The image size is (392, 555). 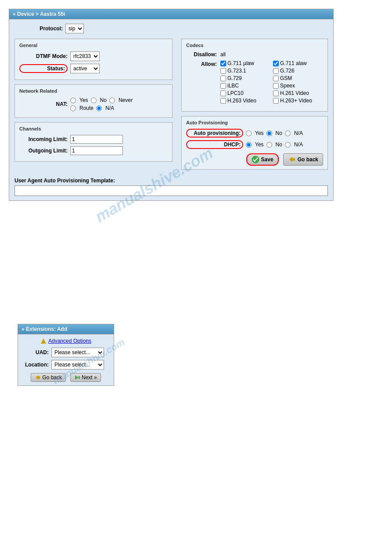 What do you see at coordinates (295, 71) in the screenshot?
I see `codec-g726: G.726` at bounding box center [295, 71].